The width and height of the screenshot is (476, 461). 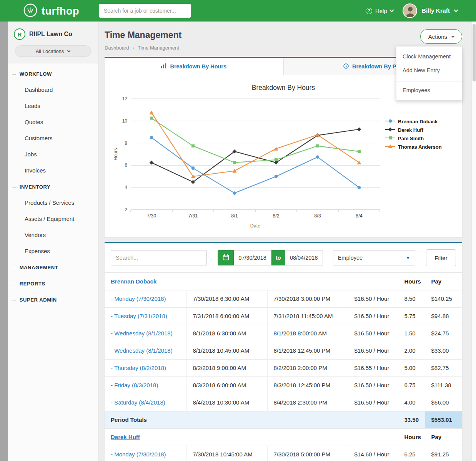 I want to click on nav-section-inventory: INVENTORY, so click(x=53, y=187).